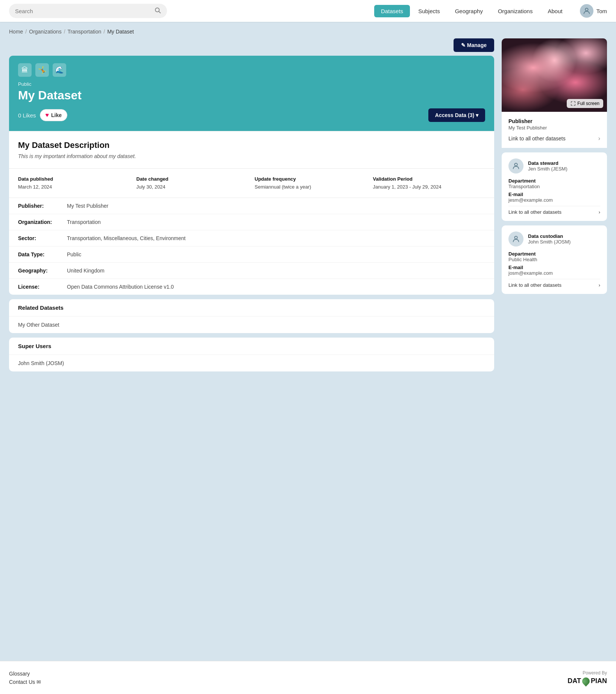  What do you see at coordinates (429, 183) in the screenshot?
I see `meta-validation-period: Validation Period January 1, 2023 - July…` at bounding box center [429, 183].